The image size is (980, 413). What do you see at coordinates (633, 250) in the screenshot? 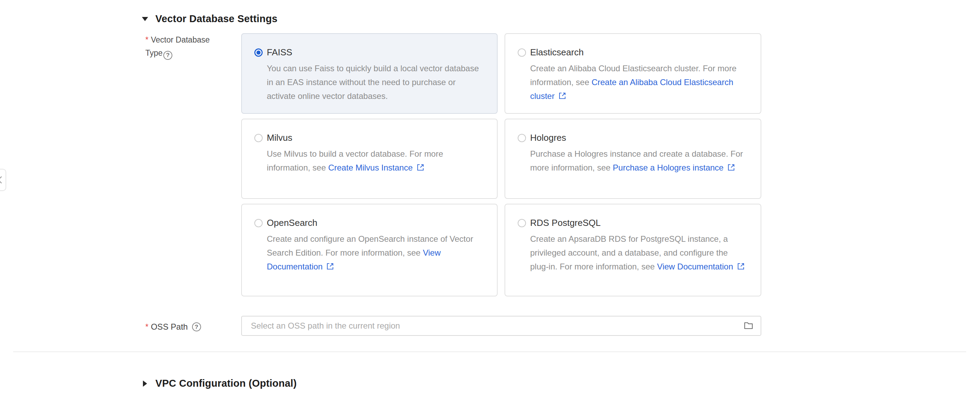
I see `option-card-rds-postgresql: RDS PostgreSQL Create an ApsaraDB RDS fo…` at bounding box center [633, 250].